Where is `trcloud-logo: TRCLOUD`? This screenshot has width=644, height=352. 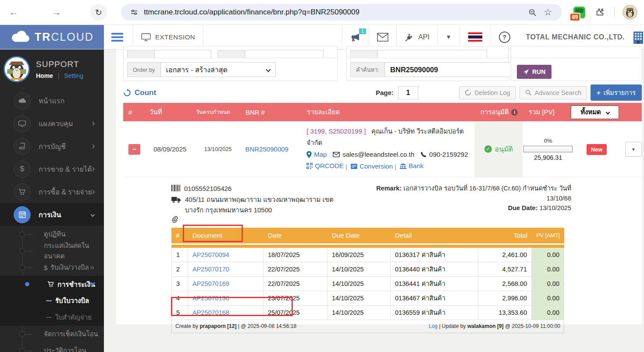 trcloud-logo: TRCLOUD is located at coordinates (52, 37).